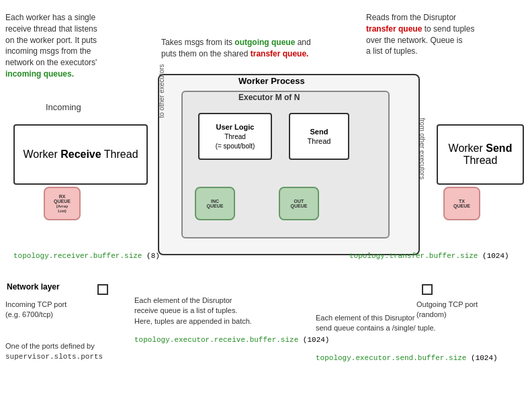 This screenshot has width=532, height=397. I want to click on network-layer-label: Network layer, so click(34, 287).